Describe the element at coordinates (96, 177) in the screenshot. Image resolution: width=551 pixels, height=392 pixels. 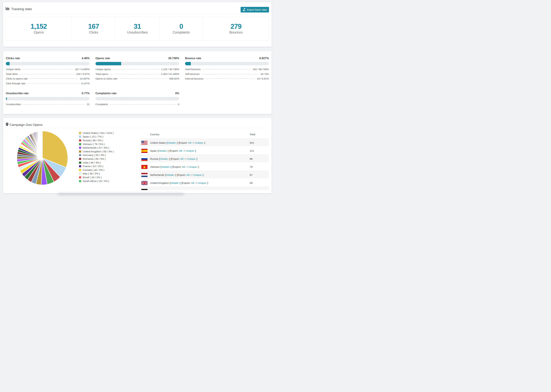
I see `legend-item: Brazil ( 33 / 2% )` at that location.